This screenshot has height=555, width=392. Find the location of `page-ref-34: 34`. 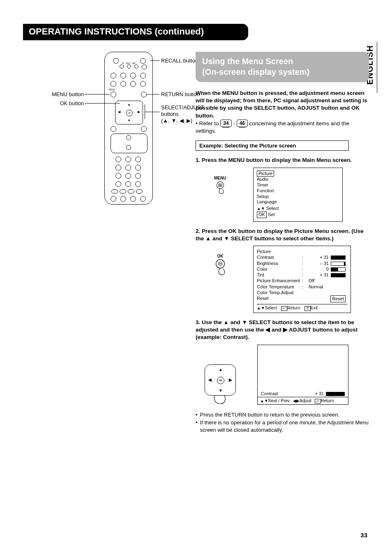

page-ref-34: 34 is located at coordinates (226, 123).